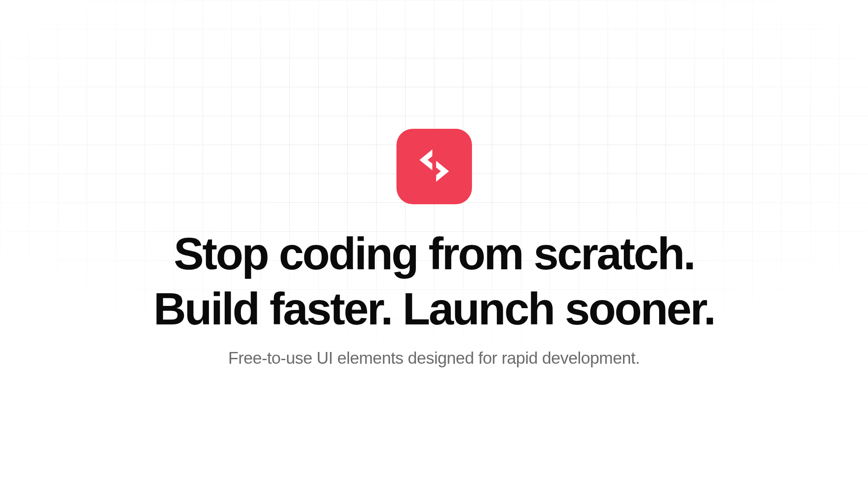 The image size is (868, 488). Describe the element at coordinates (434, 253) in the screenshot. I see `headline-line-1: Stop coding from scratch.` at that location.